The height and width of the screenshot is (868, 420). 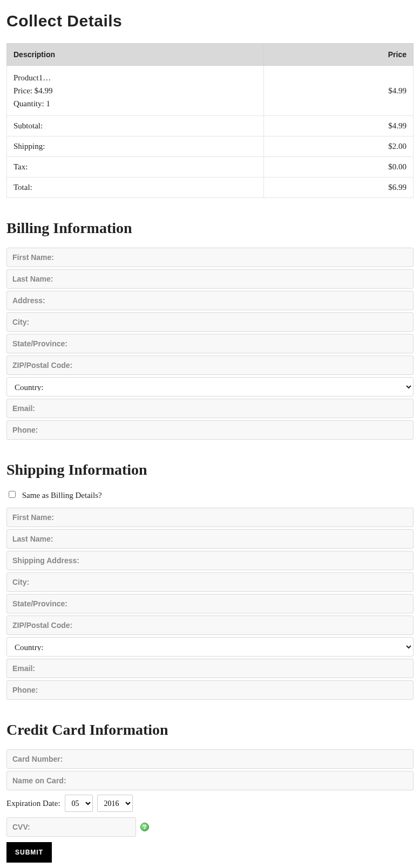 I want to click on shipping-state-input, so click(x=210, y=604).